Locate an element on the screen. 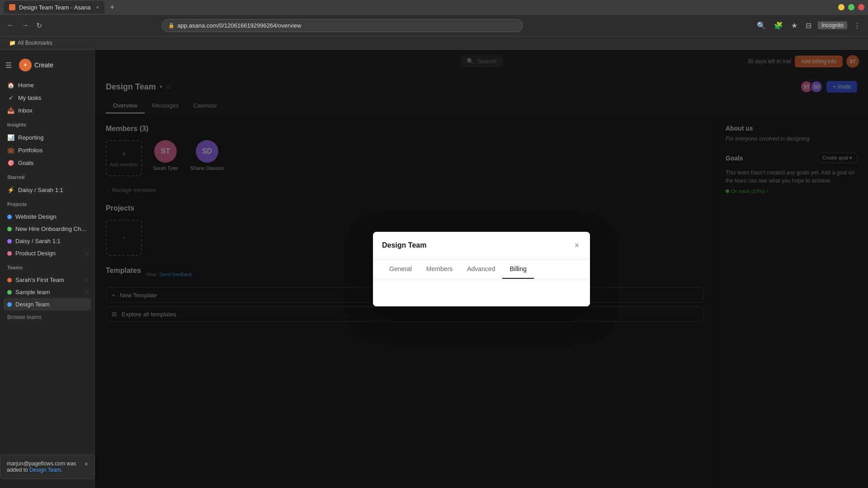  insights-navigation: 📊 Reporting 💼 Portfolios 🎯 Goals is located at coordinates (47, 150).